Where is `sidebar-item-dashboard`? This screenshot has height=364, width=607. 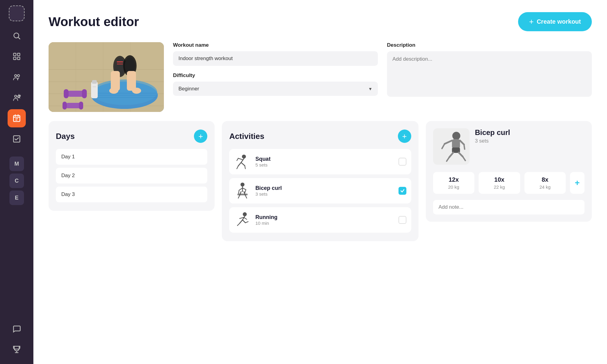
sidebar-item-dashboard is located at coordinates (17, 56).